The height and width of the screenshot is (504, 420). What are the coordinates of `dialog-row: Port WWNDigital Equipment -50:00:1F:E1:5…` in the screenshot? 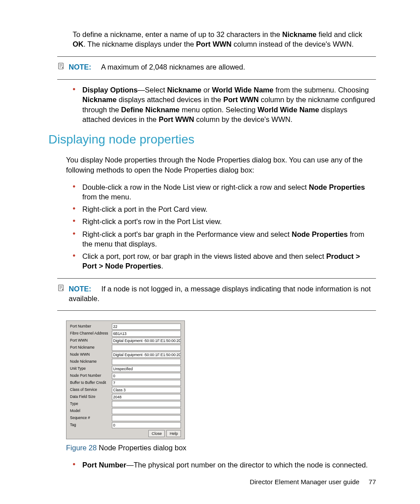 It's located at (125, 341).